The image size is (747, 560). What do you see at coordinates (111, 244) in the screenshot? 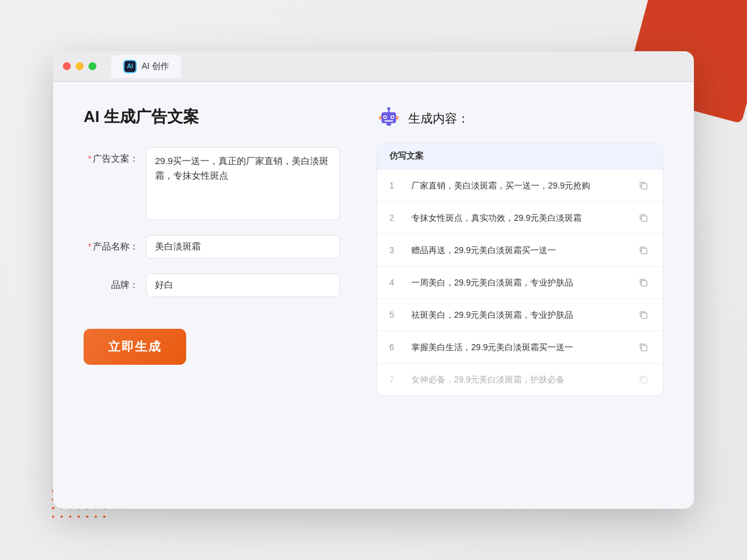
I see `product-name-label: *产品名称：` at bounding box center [111, 244].